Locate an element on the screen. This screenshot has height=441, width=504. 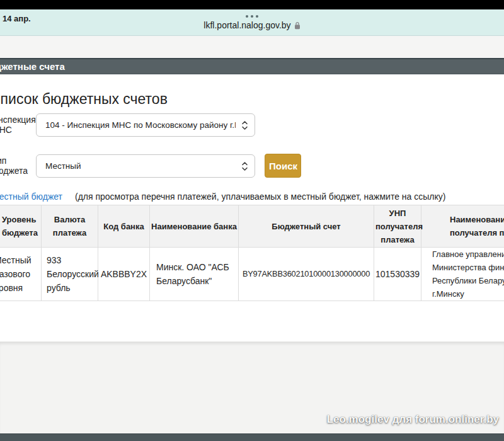
bottom-bar is located at coordinates (252, 437).